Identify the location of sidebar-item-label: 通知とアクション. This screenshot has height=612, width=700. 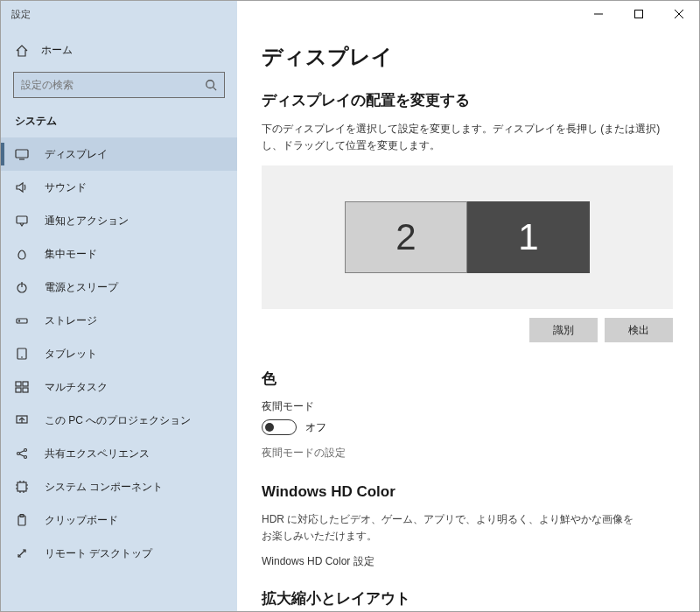
(87, 221).